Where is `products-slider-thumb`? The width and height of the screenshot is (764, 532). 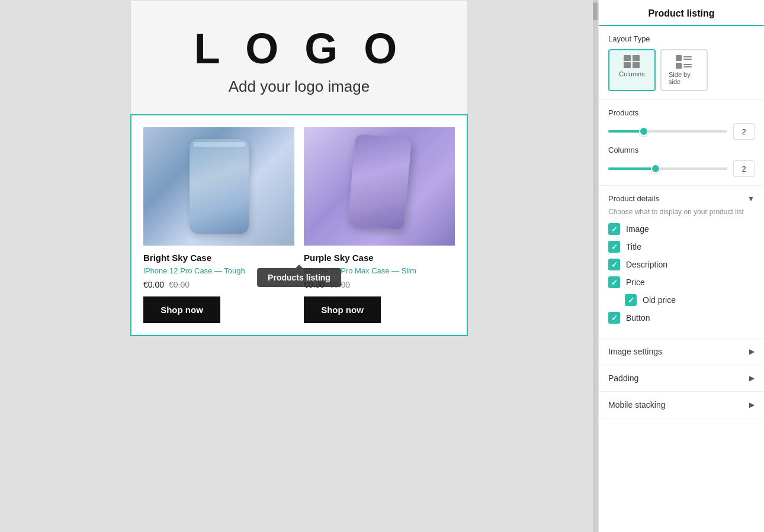
products-slider-thumb is located at coordinates (644, 131).